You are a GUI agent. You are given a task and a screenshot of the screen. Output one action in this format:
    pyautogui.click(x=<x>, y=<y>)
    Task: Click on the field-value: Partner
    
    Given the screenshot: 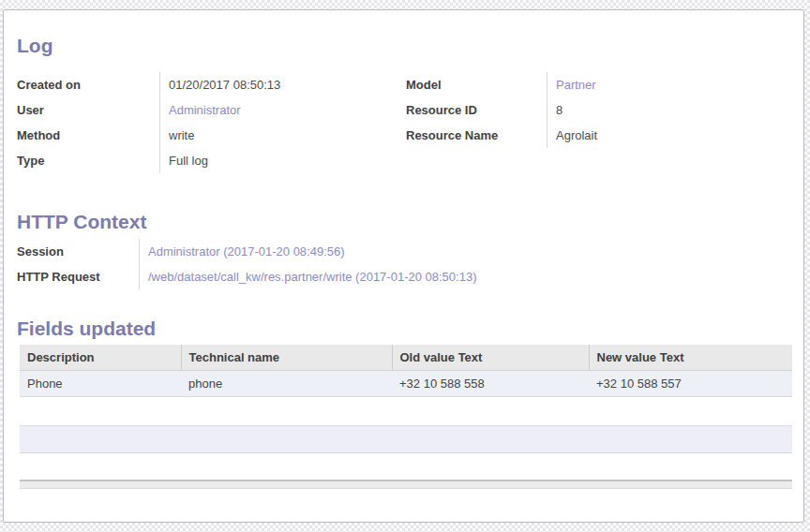 What is the action you would take?
    pyautogui.click(x=669, y=84)
    